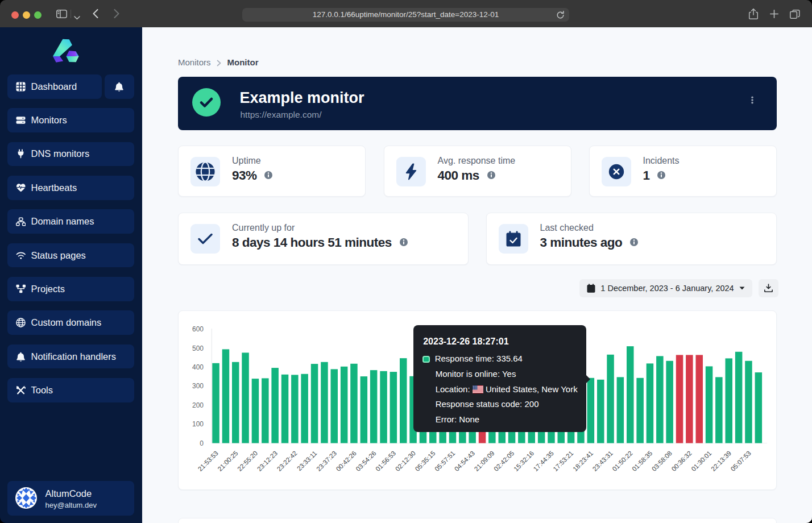 Image resolution: width=812 pixels, height=523 pixels. I want to click on svg-text: 21:53:53, so click(208, 461).